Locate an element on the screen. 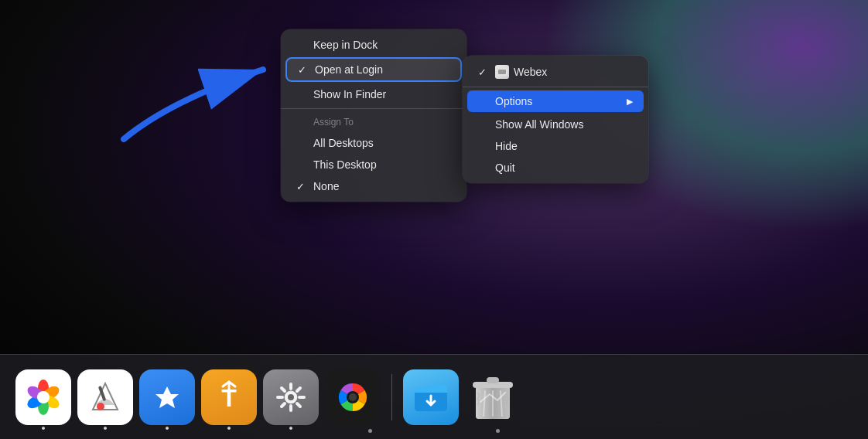 This screenshot has height=439, width=868. annotation-arrow is located at coordinates (193, 100).